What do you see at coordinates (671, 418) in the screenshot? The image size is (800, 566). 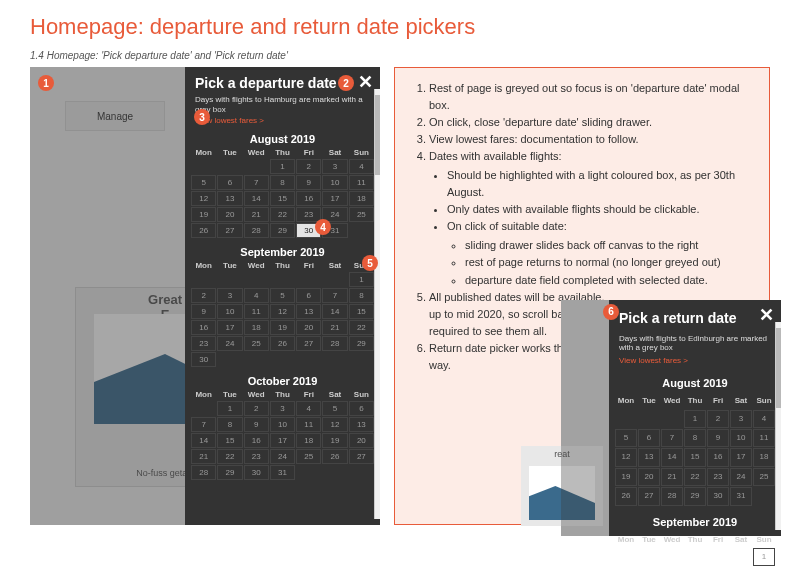 I see `return-mockup: reat Pick a return date ✕ Days with flig…` at bounding box center [671, 418].